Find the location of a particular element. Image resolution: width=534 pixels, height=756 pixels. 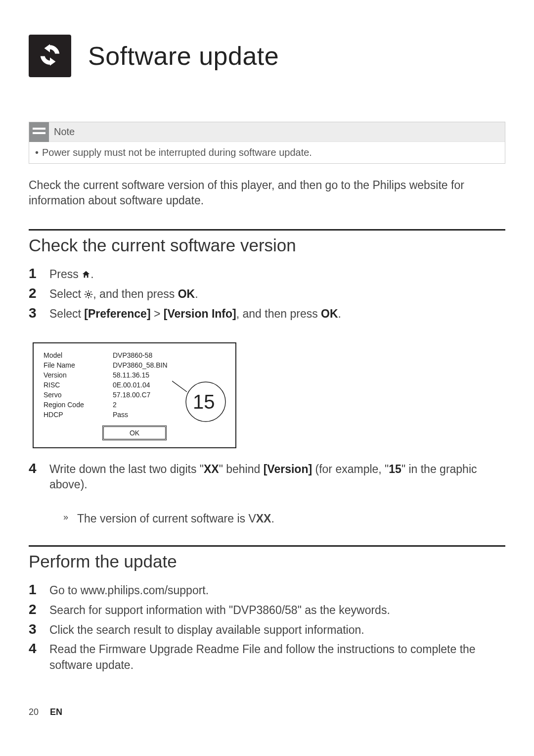

step-text: Press . is located at coordinates (277, 275).